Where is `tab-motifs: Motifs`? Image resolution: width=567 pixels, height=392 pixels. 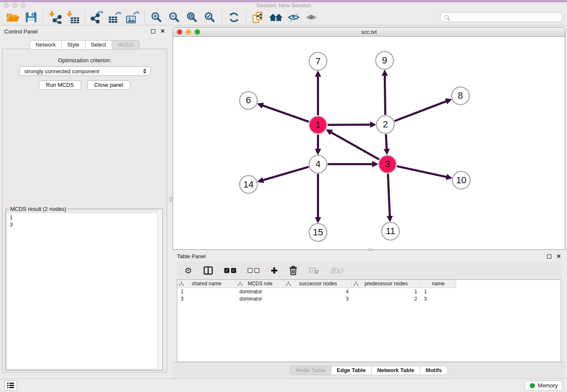
tab-motifs: Motifs is located at coordinates (434, 370).